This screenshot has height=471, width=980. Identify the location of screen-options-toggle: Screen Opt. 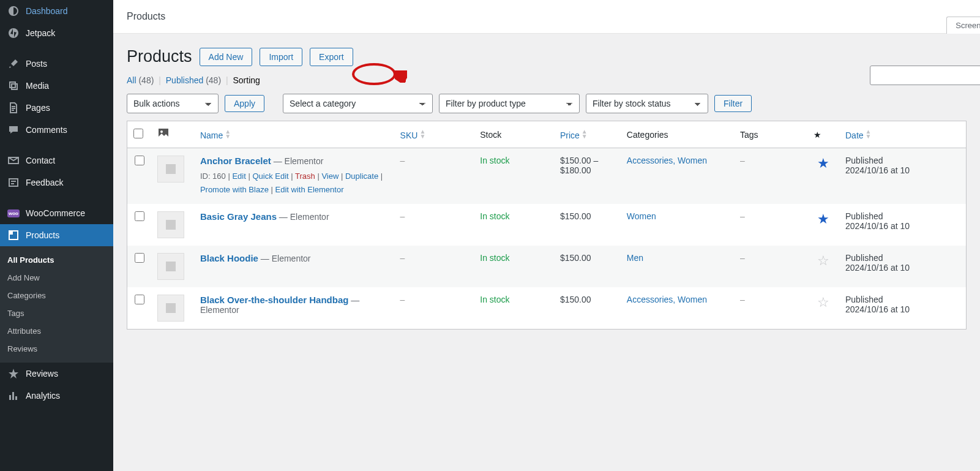
(963, 25).